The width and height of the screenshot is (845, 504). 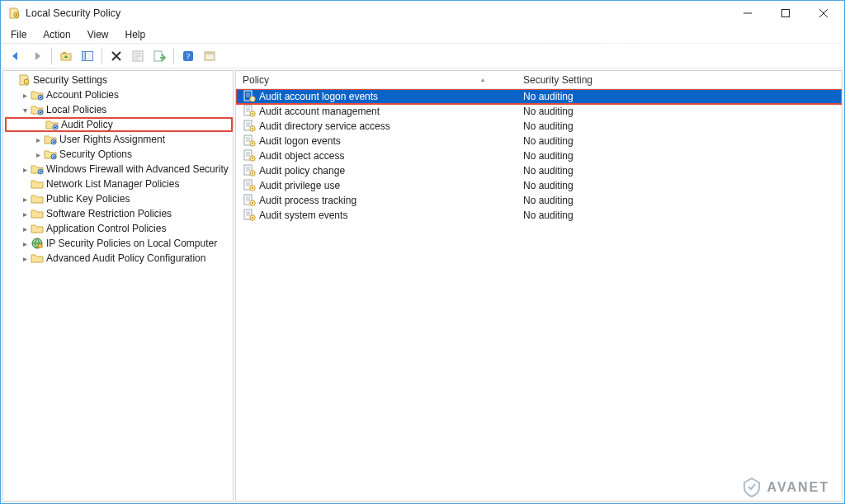 I want to click on list-row: Audit object accessNo auditing, so click(x=539, y=156).